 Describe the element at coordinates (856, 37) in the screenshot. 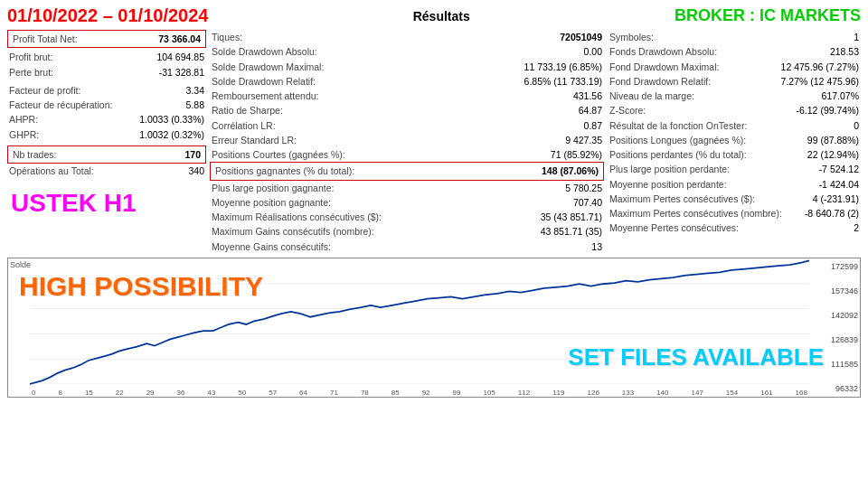

I see `symboles-value: 1` at that location.